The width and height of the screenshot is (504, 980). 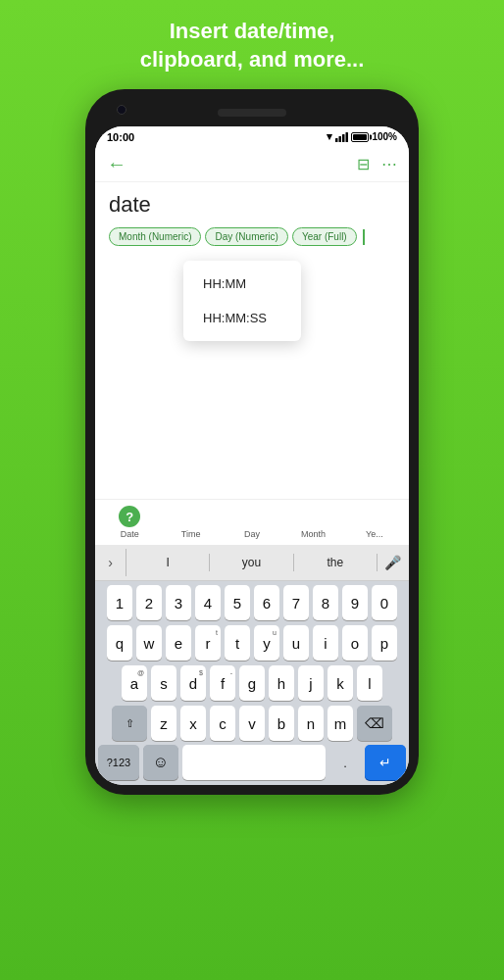 I want to click on key-9: 9, so click(x=355, y=603).